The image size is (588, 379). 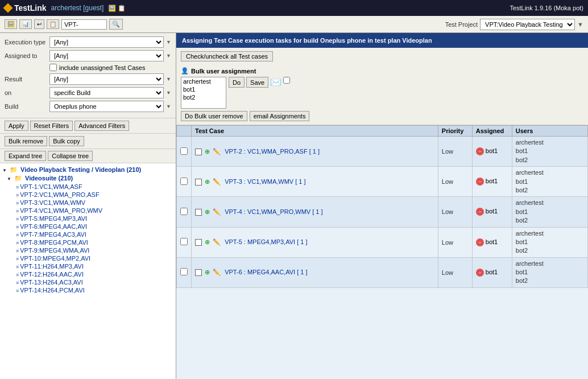 What do you see at coordinates (59, 195) in the screenshot?
I see `tree-item-label: VPT-2:VC1,WMA_PRO,ASF` at bounding box center [59, 195].